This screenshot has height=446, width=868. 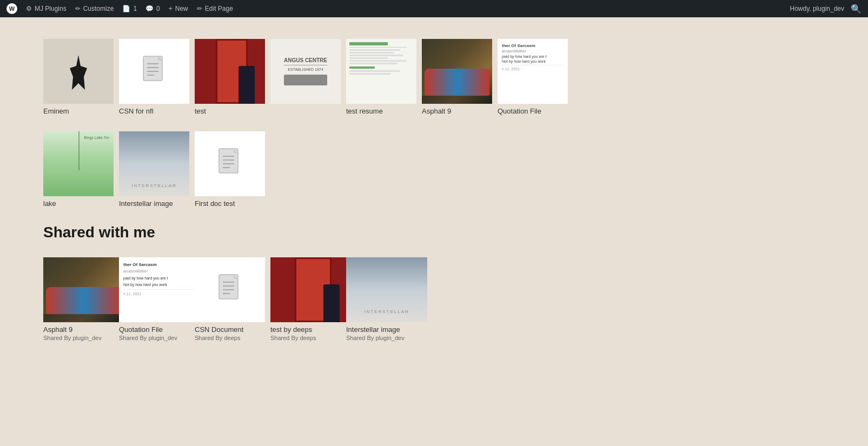 What do you see at coordinates (230, 164) in the screenshot?
I see `first-doc-thumbnail` at bounding box center [230, 164].